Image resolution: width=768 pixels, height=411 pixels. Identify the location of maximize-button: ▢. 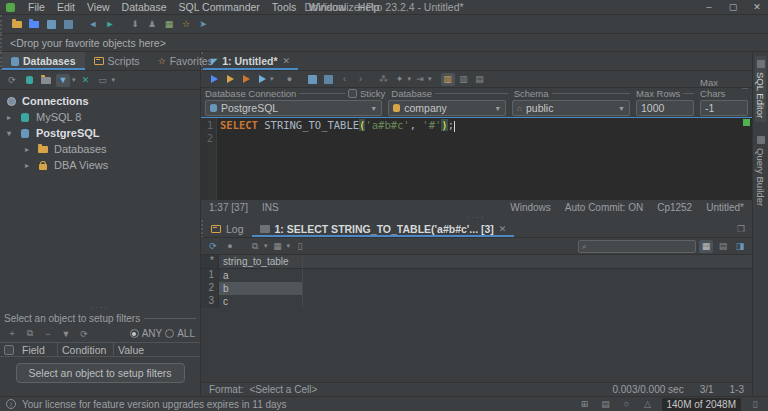
(733, 7).